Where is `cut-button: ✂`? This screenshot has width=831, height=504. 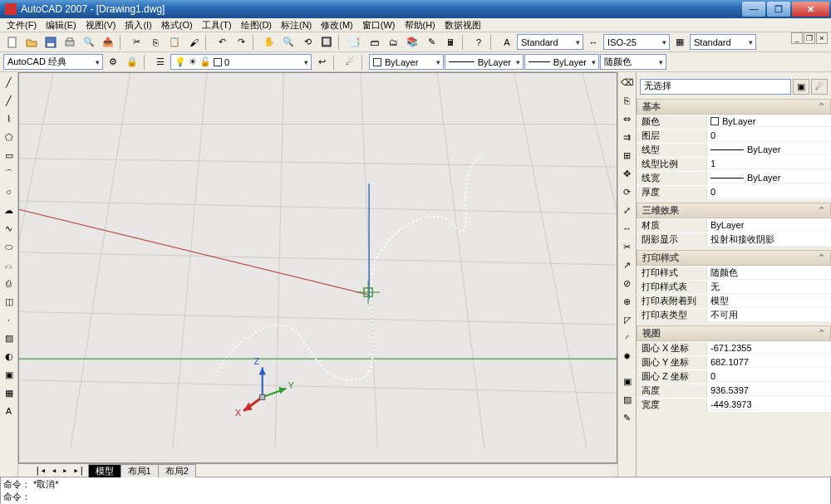
cut-button: ✂ is located at coordinates (136, 42).